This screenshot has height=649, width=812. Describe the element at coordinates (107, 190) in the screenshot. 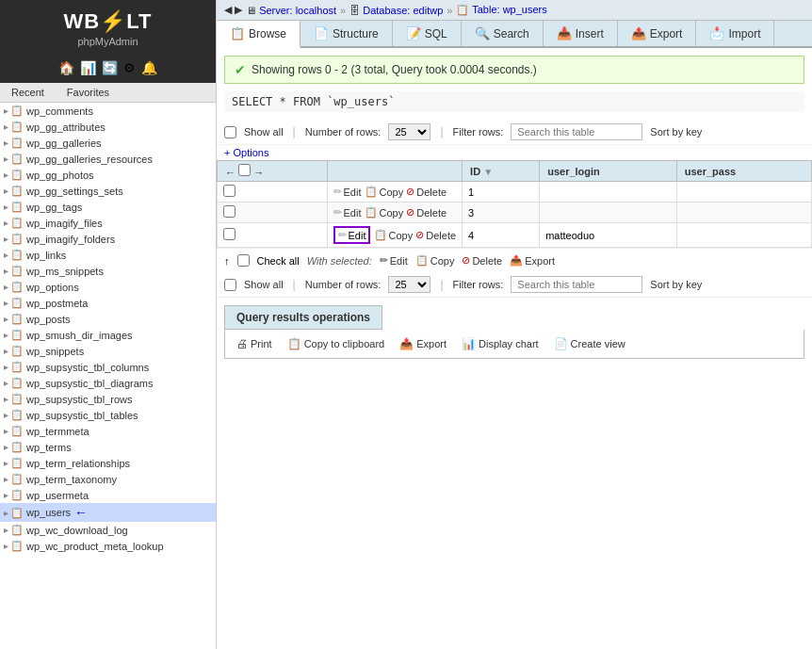

I see `sidebar-item-wp_gg_settings_sets: ▸📋wp_gg_settings_sets` at that location.